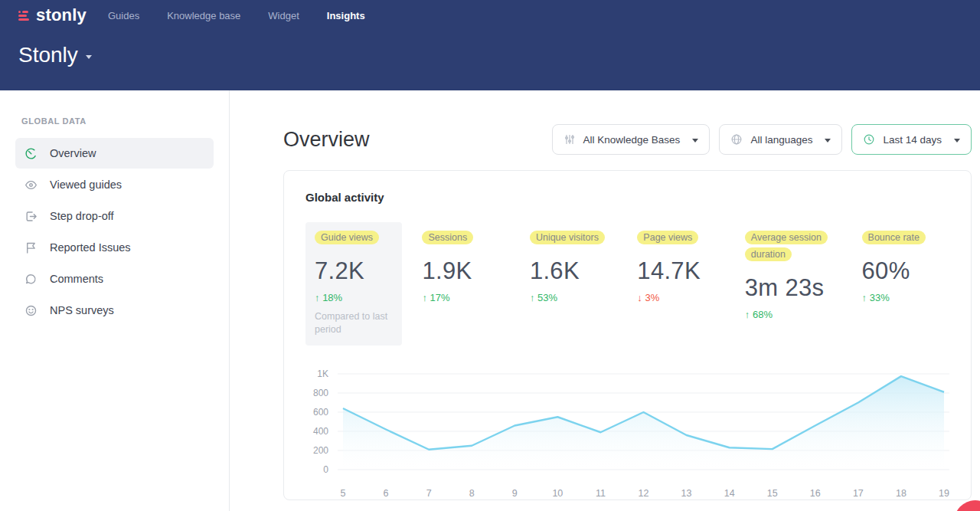 The image size is (980, 511). What do you see at coordinates (687, 493) in the screenshot?
I see `x-axis-tick-label: 13` at bounding box center [687, 493].